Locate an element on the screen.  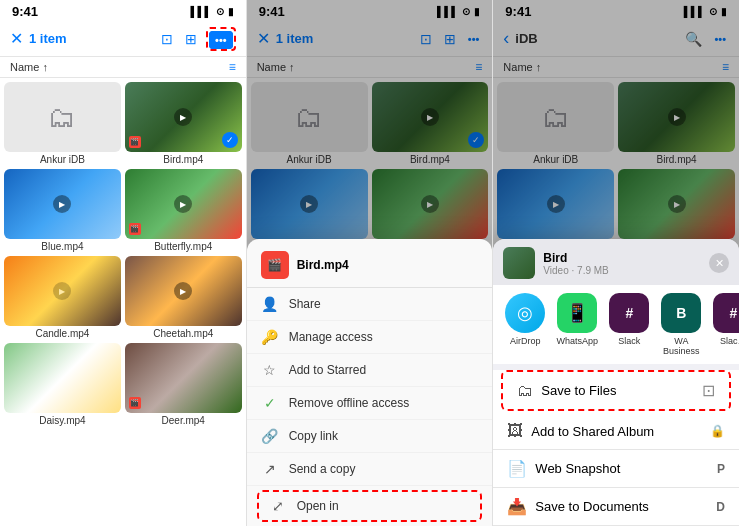
list-view-icon-1: ≡ is located at coordinates (232, 67).